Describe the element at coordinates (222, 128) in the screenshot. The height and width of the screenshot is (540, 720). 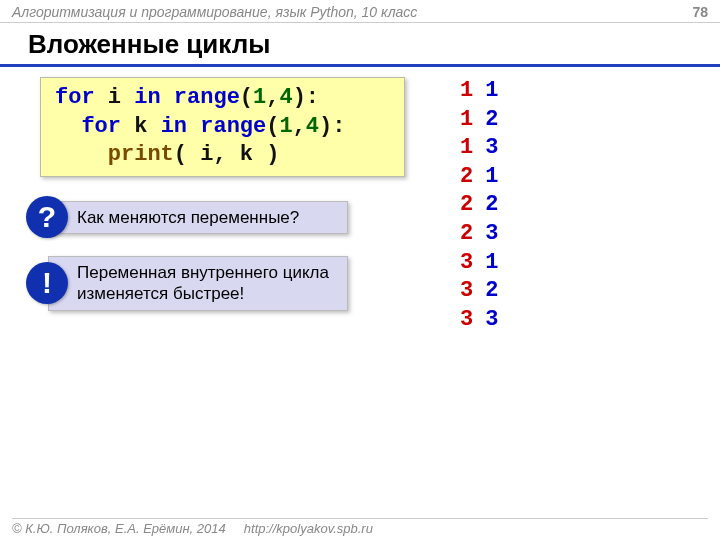
I see `code-line-2: for k in range(1,4):` at that location.